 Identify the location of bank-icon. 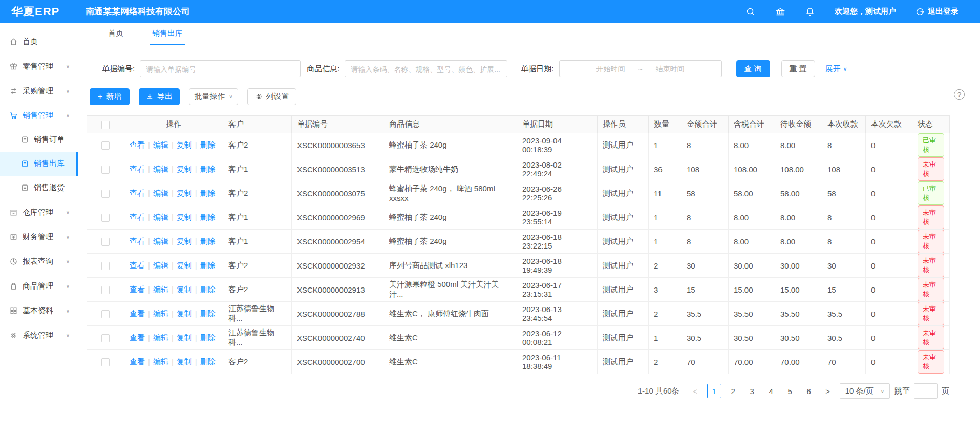
(780, 12).